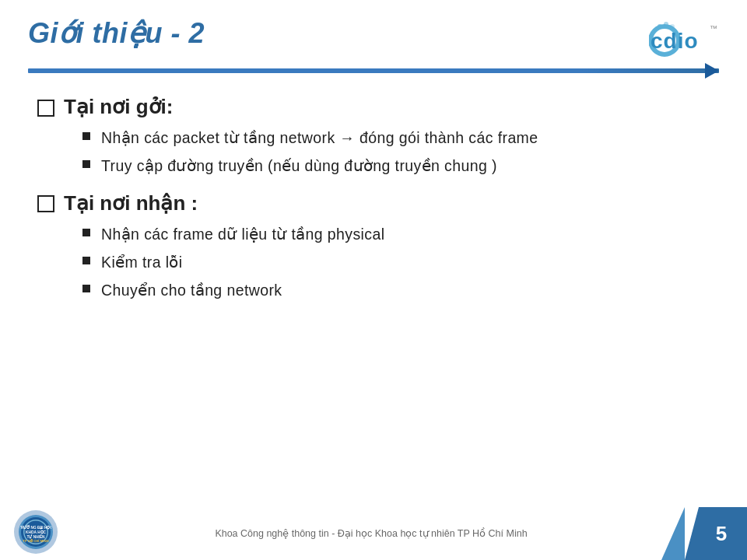 The height and width of the screenshot is (560, 747). Describe the element at coordinates (405, 290) in the screenshot. I see `bullet-text: Chuyển cho tầng network` at that location.